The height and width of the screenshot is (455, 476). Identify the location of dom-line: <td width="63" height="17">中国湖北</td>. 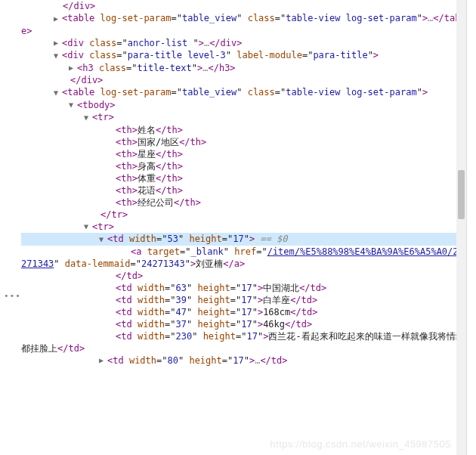
(243, 288).